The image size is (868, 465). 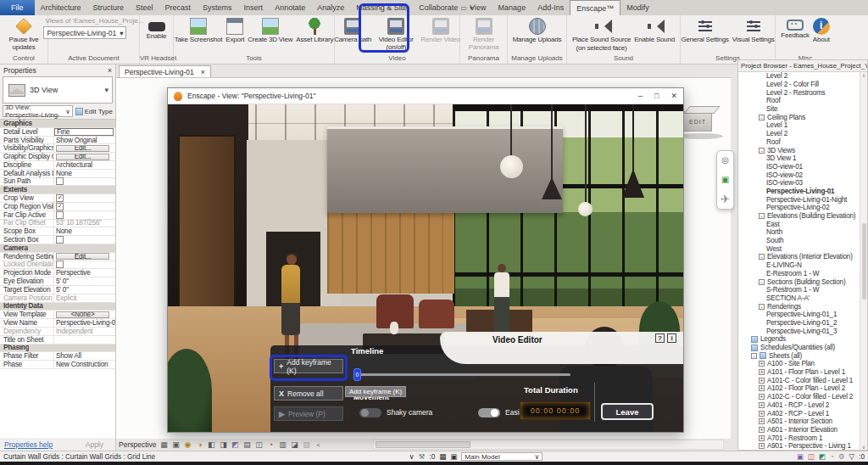 I want to click on property-row: Discipline Architectural, so click(x=58, y=165).